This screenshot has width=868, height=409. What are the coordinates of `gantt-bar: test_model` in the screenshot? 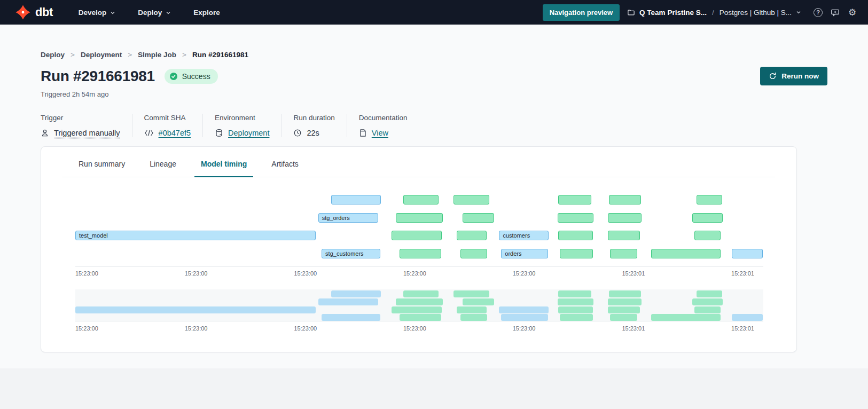 It's located at (196, 235).